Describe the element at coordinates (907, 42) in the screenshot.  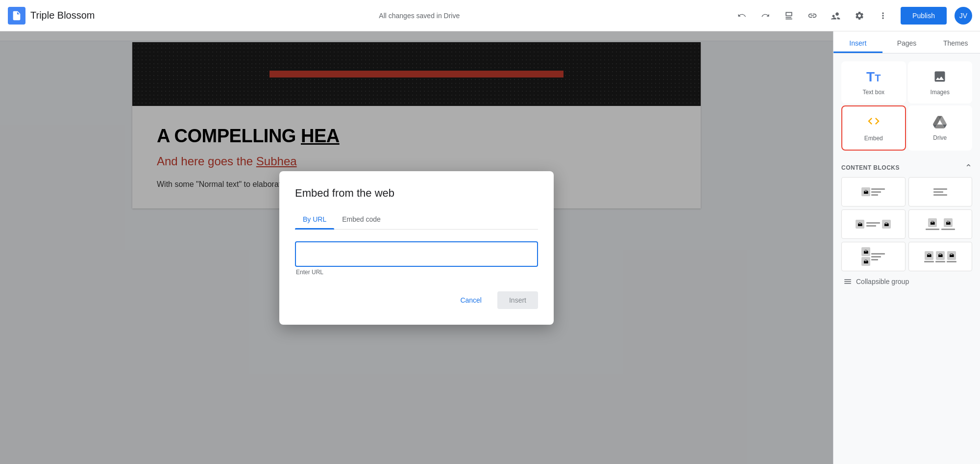
I see `sidebar-tab-pages: Pages` at that location.